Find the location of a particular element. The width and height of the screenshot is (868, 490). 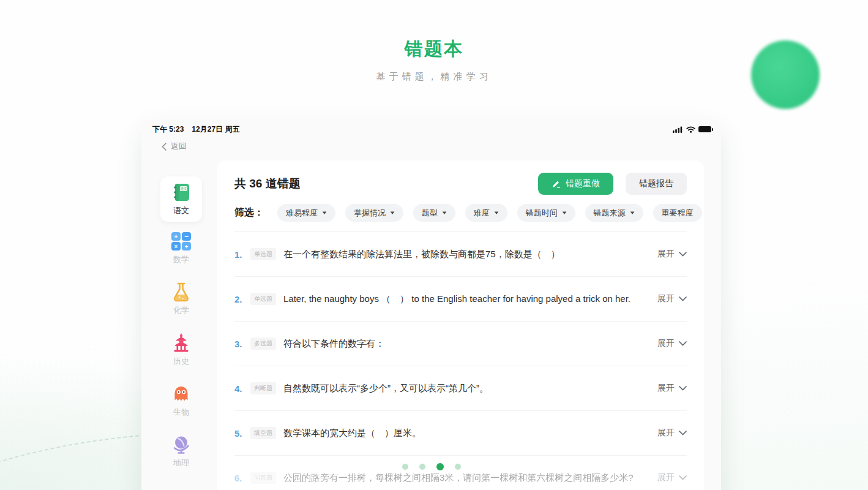

question-text: Later, the naughty boys （ ） to the Engli… is located at coordinates (457, 299).